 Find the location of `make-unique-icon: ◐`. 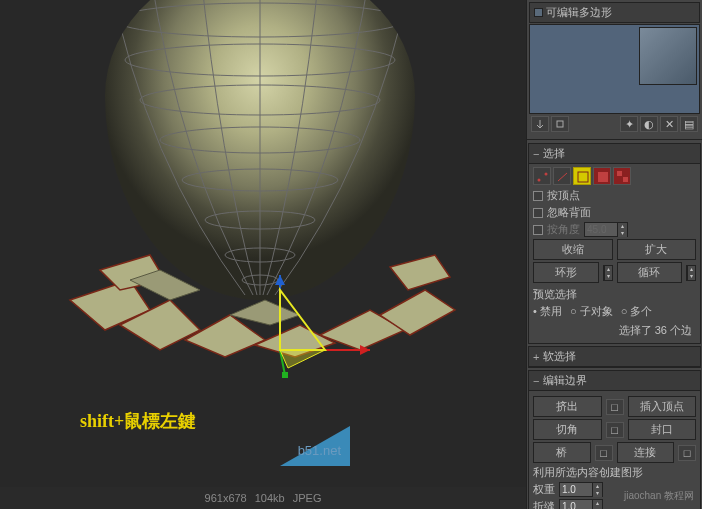

make-unique-icon: ◐ is located at coordinates (649, 124).